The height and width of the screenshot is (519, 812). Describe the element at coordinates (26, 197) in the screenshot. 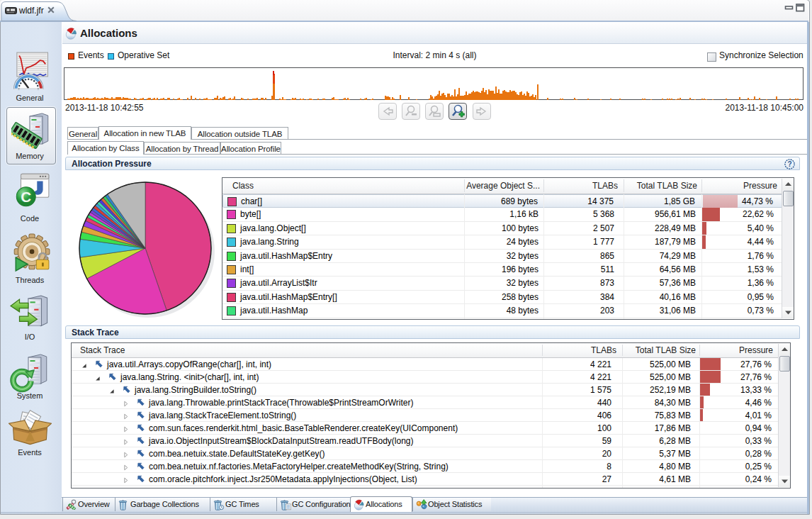

I see `svg-text: C` at that location.